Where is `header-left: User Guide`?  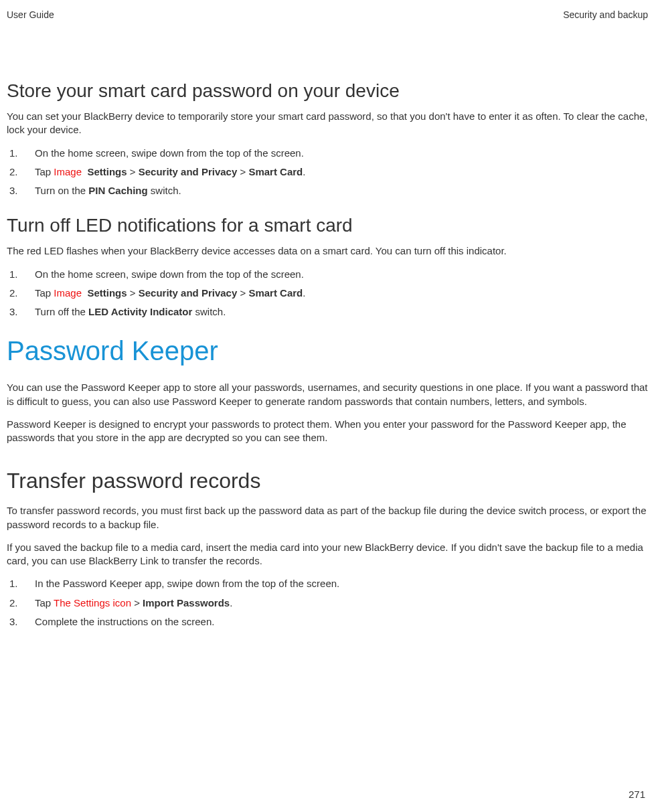 header-left: User Guide is located at coordinates (31, 15).